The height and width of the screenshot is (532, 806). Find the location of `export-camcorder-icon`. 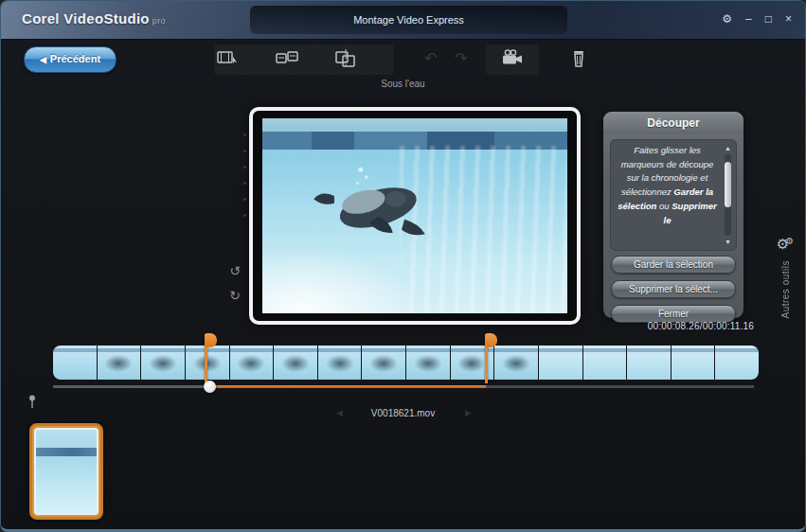

export-camcorder-icon is located at coordinates (512, 60).